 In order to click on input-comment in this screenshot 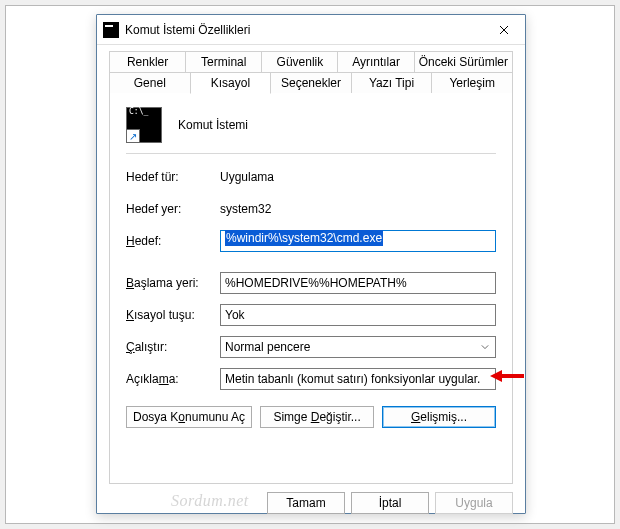, I will do `click(358, 379)`.